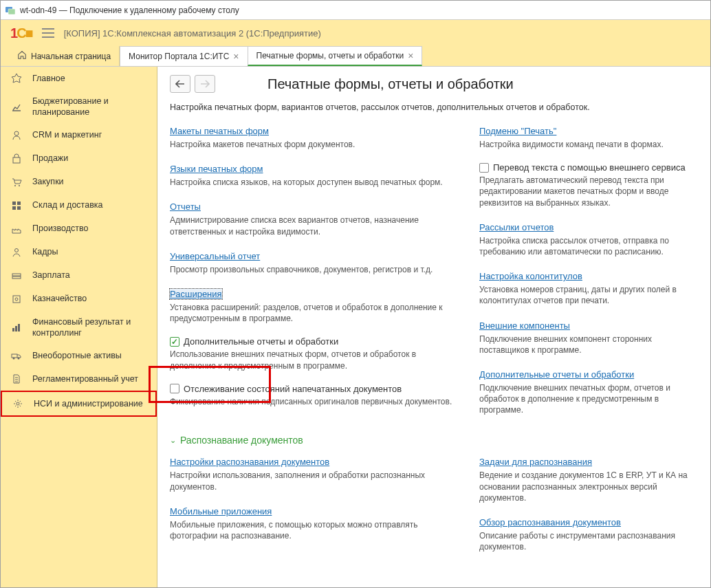  I want to click on sidebar-item-12: Регламентированный учет, so click(78, 379).